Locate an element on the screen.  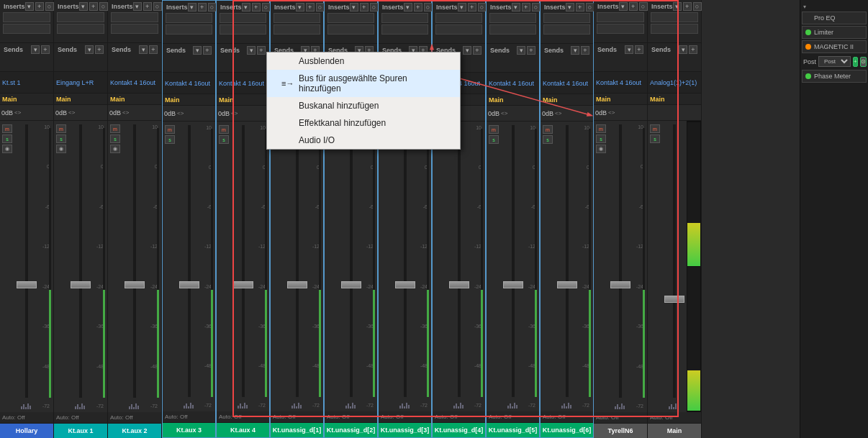
context-menu-item-0: Ausblenden is located at coordinates (363, 61).